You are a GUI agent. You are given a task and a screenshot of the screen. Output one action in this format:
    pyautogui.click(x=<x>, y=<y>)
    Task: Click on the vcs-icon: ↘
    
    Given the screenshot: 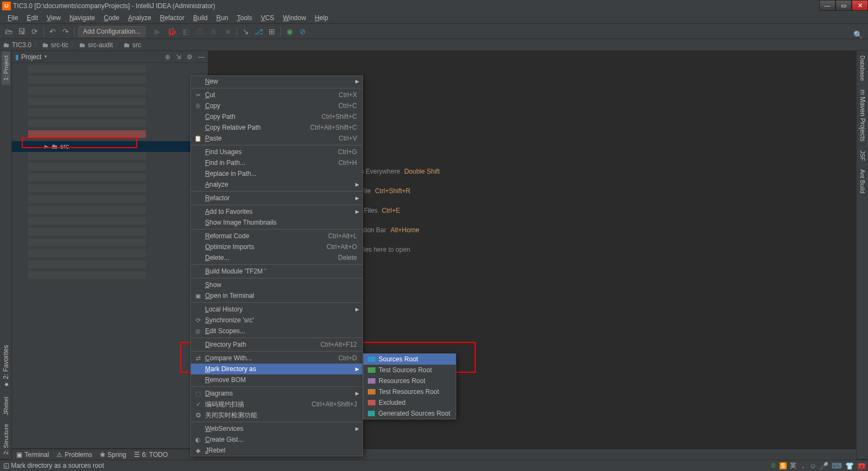 What is the action you would take?
    pyautogui.click(x=246, y=31)
    